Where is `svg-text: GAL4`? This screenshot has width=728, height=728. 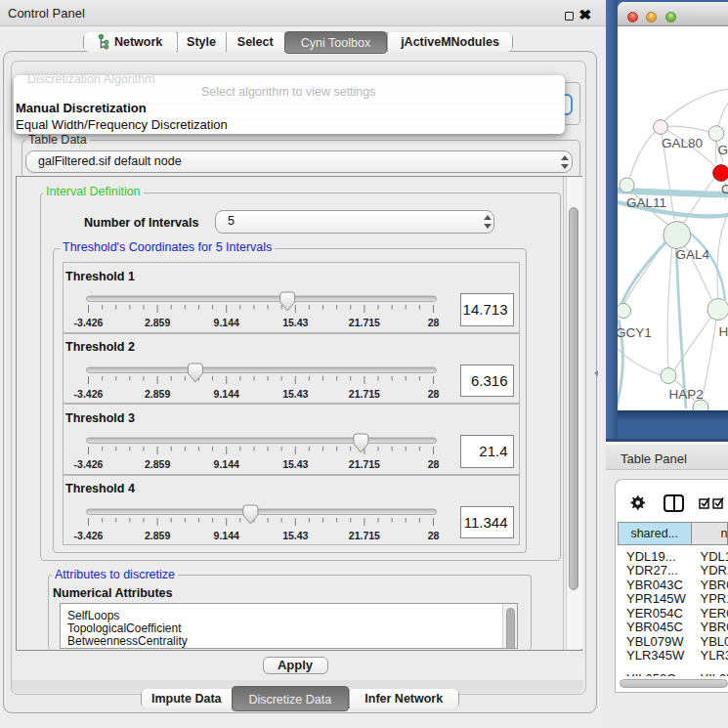
svg-text: GAL4 is located at coordinates (692, 254).